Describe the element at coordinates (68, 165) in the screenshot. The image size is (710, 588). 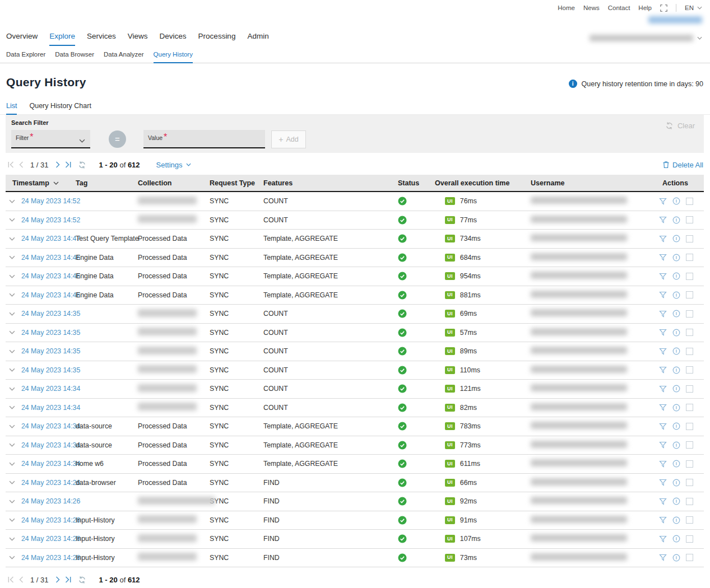
I see `last-page-button` at that location.